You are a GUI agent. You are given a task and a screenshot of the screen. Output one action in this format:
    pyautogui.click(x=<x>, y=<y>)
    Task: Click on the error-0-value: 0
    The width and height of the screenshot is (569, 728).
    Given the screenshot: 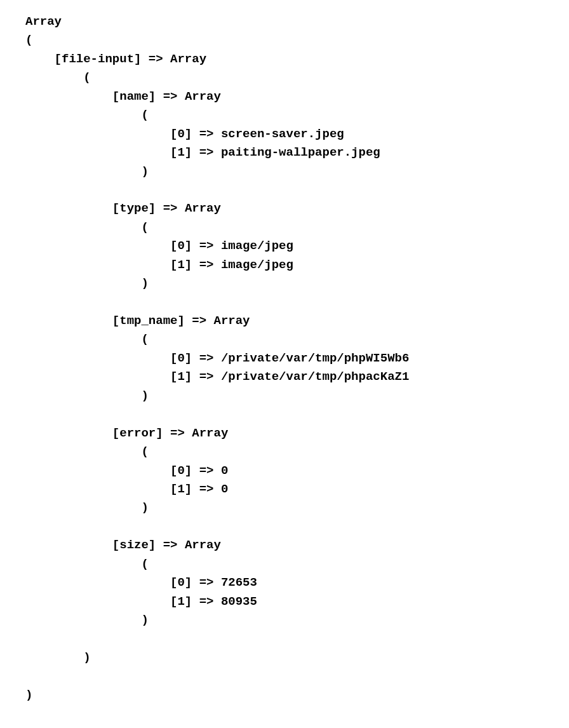 What is the action you would take?
    pyautogui.click(x=225, y=471)
    